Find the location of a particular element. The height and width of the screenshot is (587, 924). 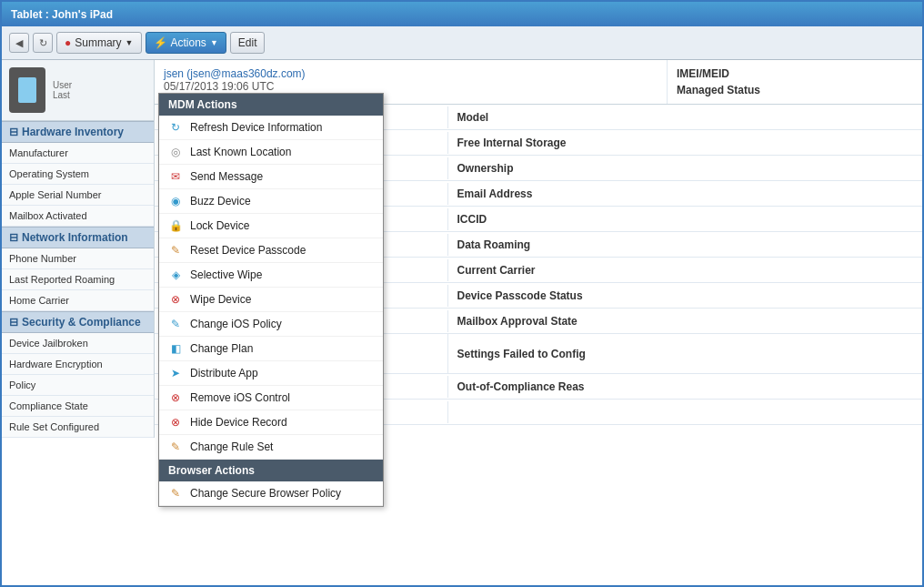

jailbroken-item: Device Jailbroken is located at coordinates (78, 344).